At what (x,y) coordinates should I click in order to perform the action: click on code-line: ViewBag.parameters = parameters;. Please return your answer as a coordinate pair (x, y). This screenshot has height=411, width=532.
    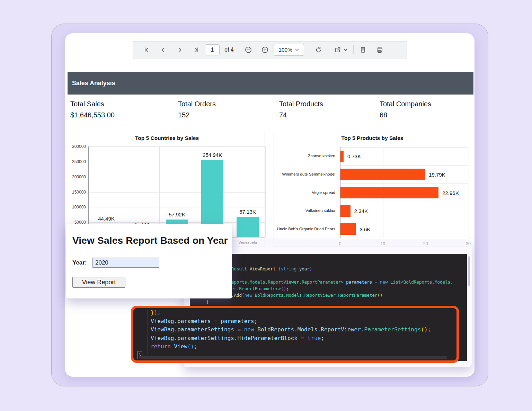
    Looking at the image, I should click on (295, 321).